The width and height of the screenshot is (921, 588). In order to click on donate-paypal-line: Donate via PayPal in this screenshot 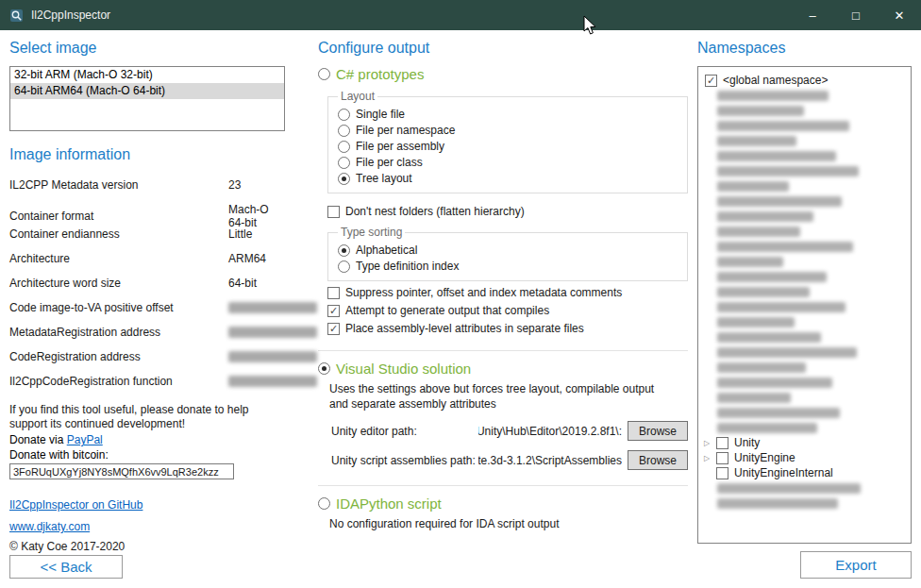, I will do `click(147, 440)`.